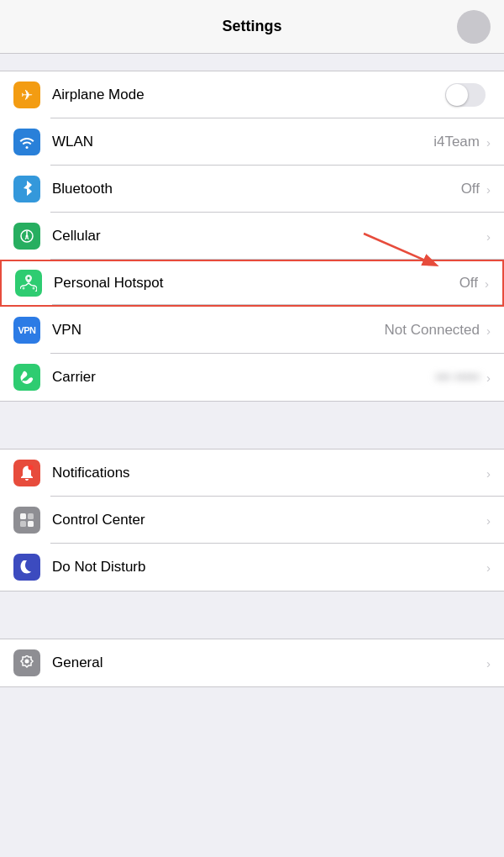 The height and width of the screenshot is (857, 504). I want to click on wlan-chevron: ›, so click(489, 143).